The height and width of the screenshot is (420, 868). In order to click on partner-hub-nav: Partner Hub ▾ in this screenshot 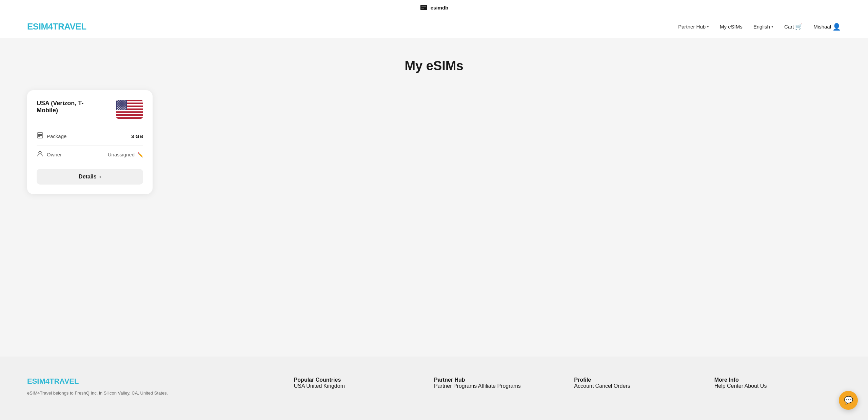, I will do `click(694, 26)`.